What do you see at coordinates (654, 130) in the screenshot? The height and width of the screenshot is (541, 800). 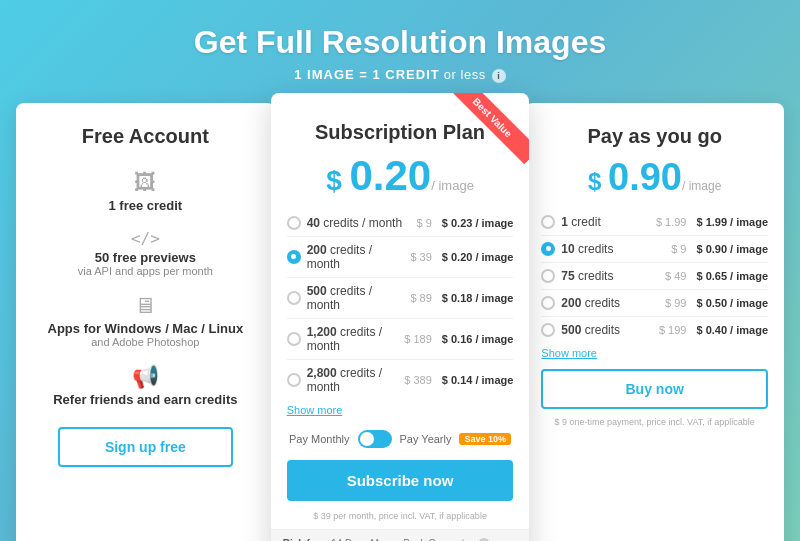 I see `pay-card-title: Pay as you go` at bounding box center [654, 130].